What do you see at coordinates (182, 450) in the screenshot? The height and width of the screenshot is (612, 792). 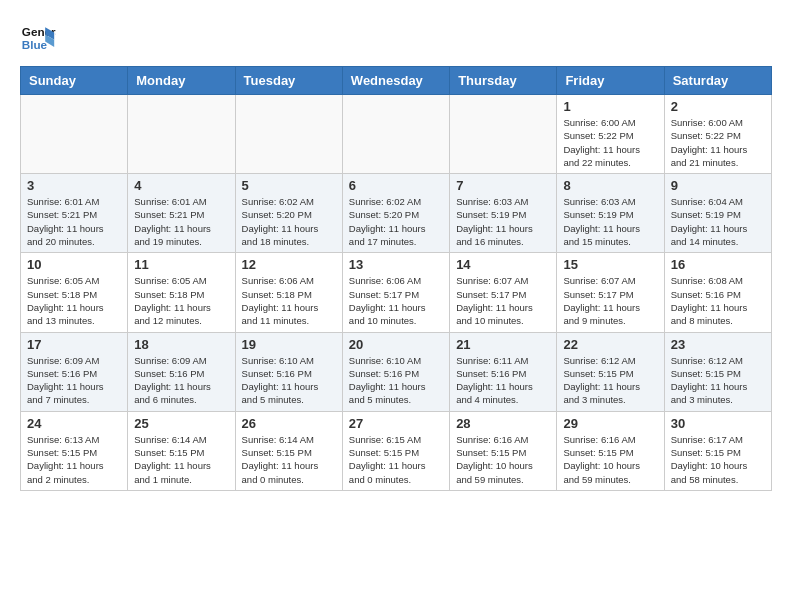 I see `calendar-cell: 25Sunrise: 6:14 AM Sunset: 5:15 PM Dayli…` at bounding box center [182, 450].